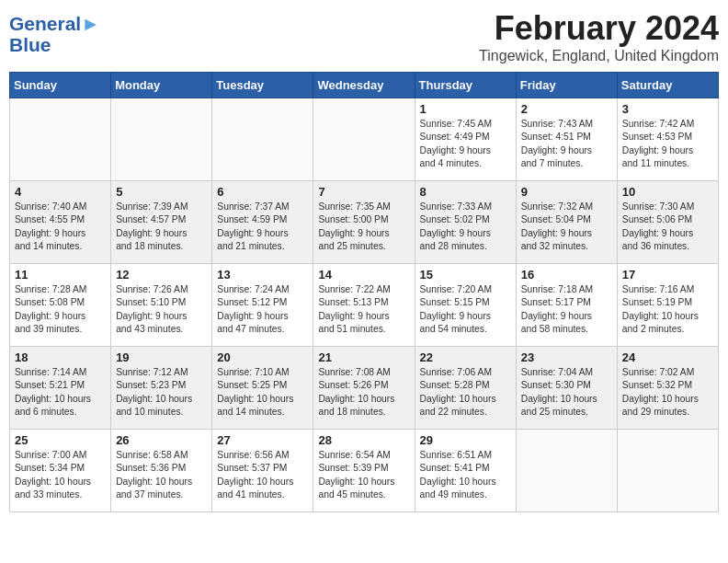 The width and height of the screenshot is (728, 563). What do you see at coordinates (61, 476) in the screenshot?
I see `day-info: Sunrise: 7:00 AM Sunset: 5:34 PM Dayligh…` at bounding box center [61, 476].